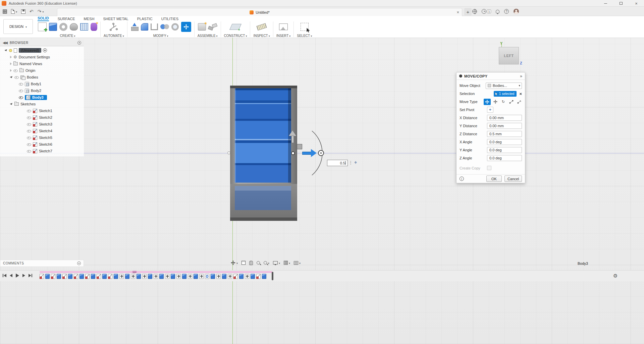  What do you see at coordinates (521, 76) in the screenshot?
I see `dialog-expand-icon: »` at bounding box center [521, 76].